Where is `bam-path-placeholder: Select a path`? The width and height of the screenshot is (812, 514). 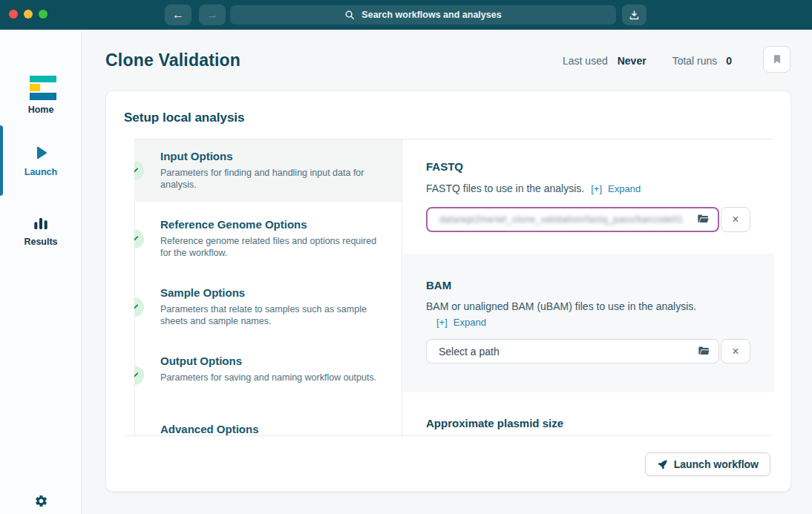
bam-path-placeholder: Select a path is located at coordinates (469, 352).